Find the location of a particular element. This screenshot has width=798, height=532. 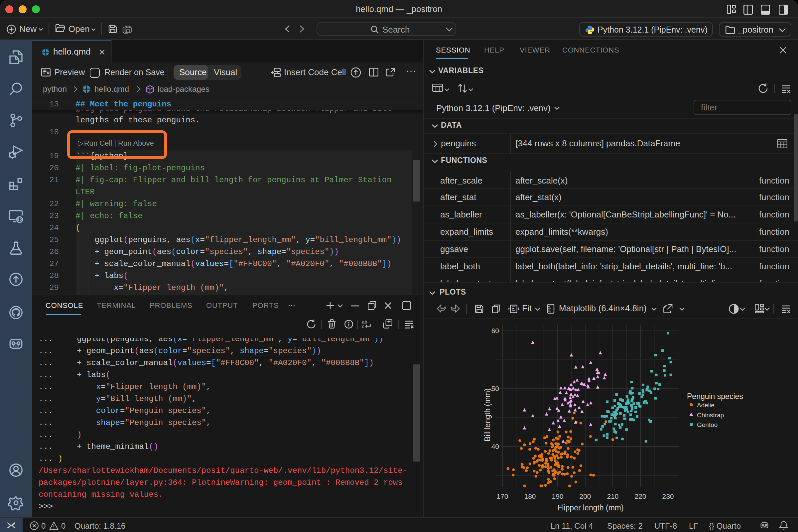

svg-text: Flipper length (mm) is located at coordinates (590, 508).